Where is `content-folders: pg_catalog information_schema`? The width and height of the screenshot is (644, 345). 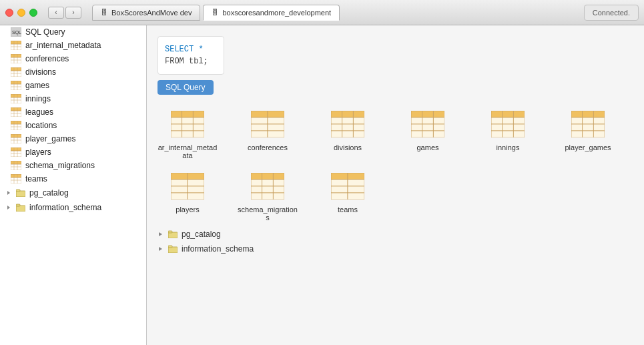
content-folders: pg_catalog information_schema is located at coordinates (395, 242).